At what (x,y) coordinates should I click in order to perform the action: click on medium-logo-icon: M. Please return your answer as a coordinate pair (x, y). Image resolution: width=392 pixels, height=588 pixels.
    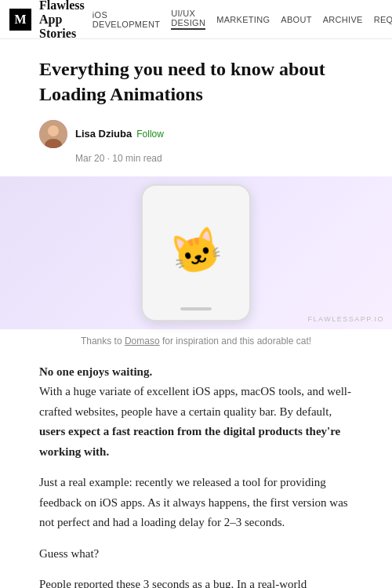
    Looking at the image, I should click on (20, 20).